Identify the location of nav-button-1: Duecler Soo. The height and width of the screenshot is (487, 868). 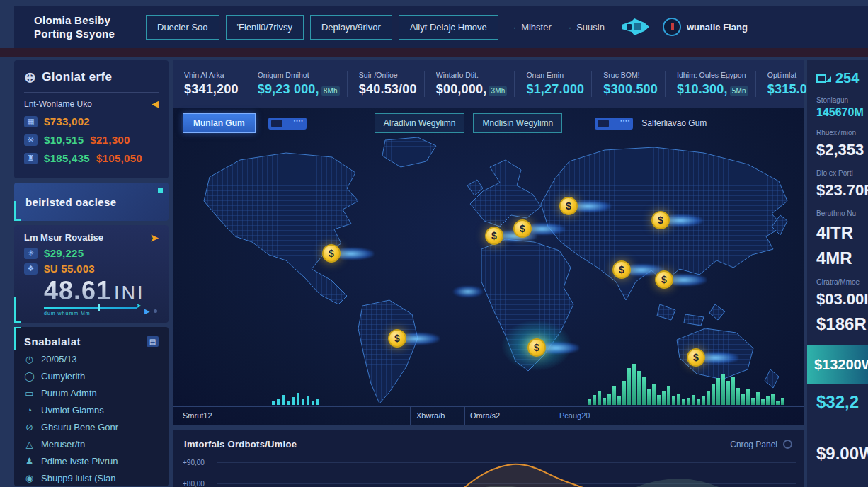
(183, 27).